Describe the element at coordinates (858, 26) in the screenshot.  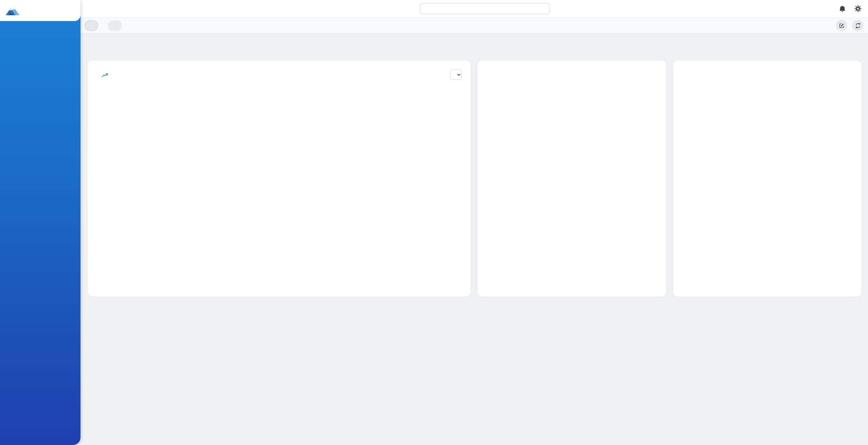
I see `refresh-icon` at that location.